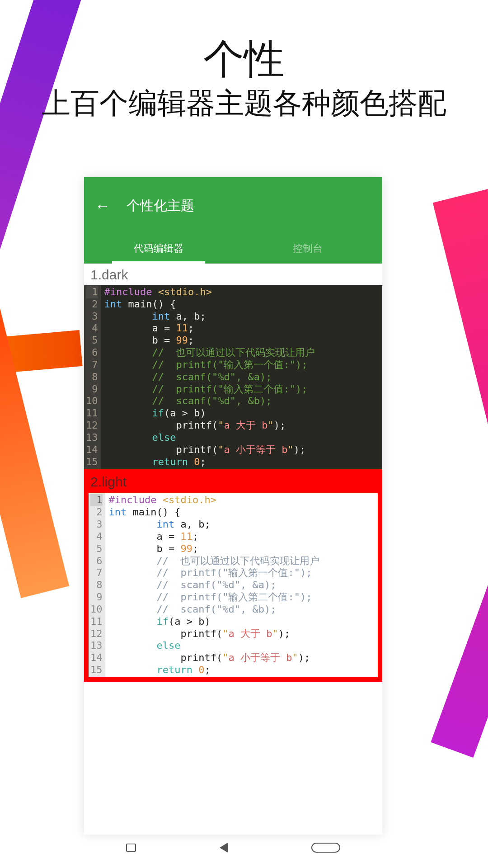 This screenshot has height=868, width=488. Describe the element at coordinates (233, 274) in the screenshot. I see `theme-label: 1.dark` at that location.